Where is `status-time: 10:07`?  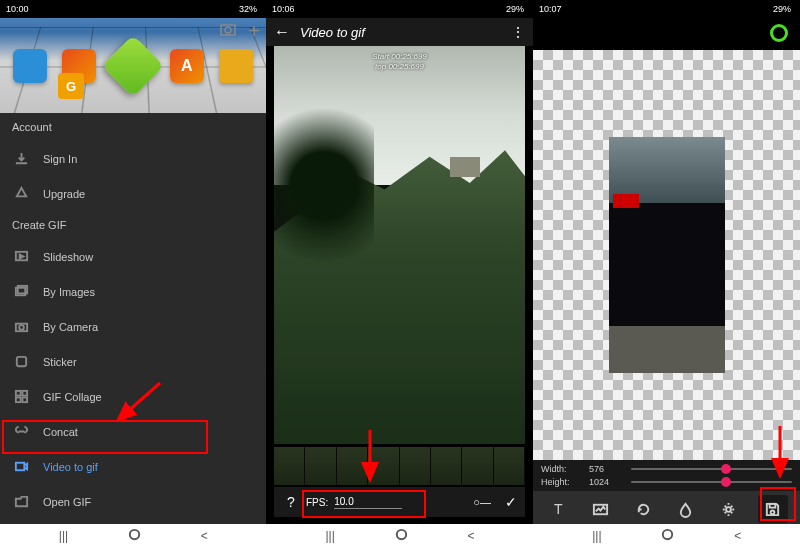 status-time: 10:07 is located at coordinates (550, 9).